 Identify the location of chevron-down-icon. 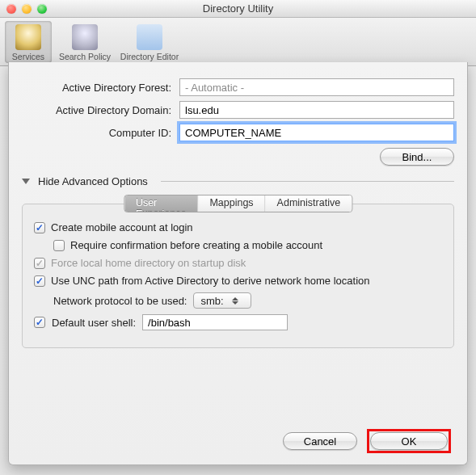
(26, 181).